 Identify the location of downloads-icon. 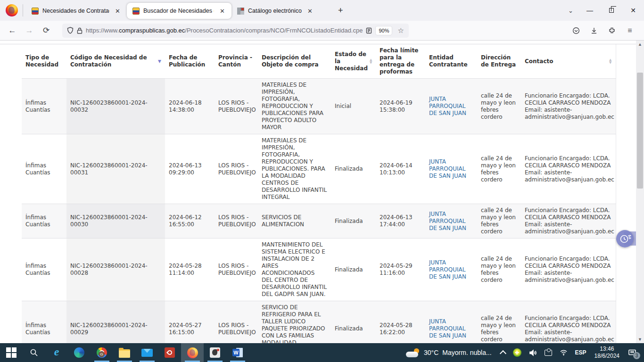
(594, 31).